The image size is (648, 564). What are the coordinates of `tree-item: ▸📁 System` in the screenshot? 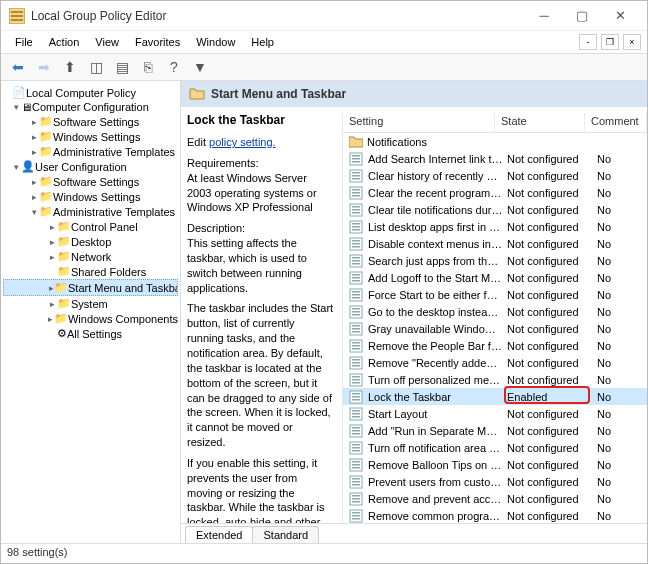 It's located at (90, 304).